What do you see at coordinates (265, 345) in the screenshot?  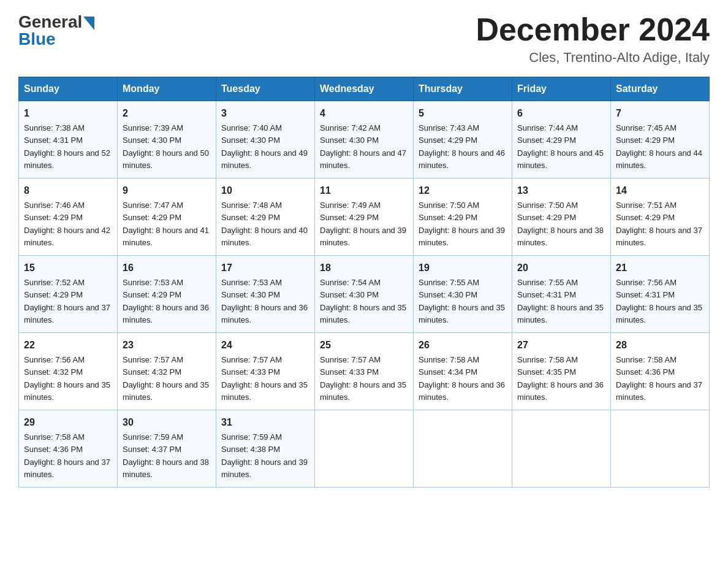 I see `day-number: 24` at bounding box center [265, 345].